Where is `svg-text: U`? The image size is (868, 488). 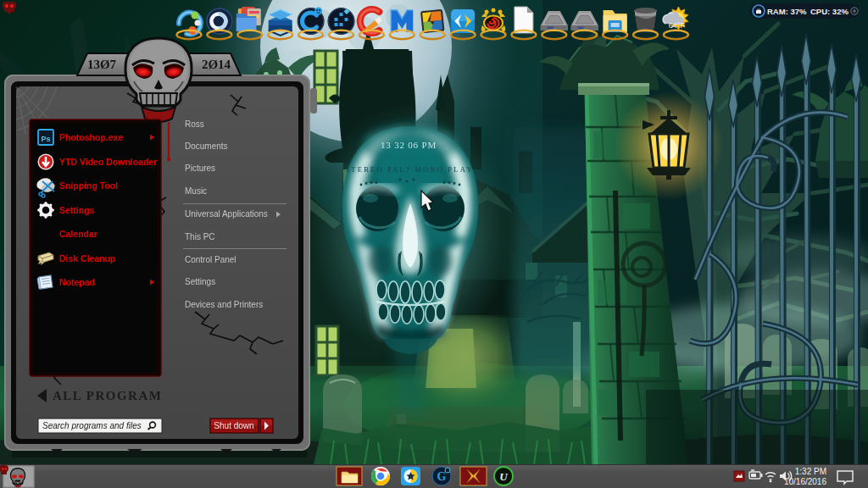
svg-text: U is located at coordinates (504, 476).